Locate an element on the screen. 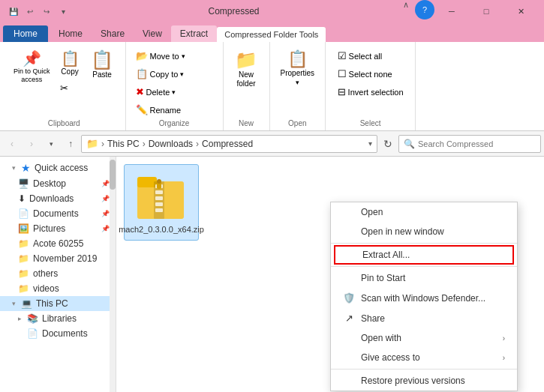  ribbon-tabs: Home Home Share View Extract Compressed … is located at coordinates (272, 32).